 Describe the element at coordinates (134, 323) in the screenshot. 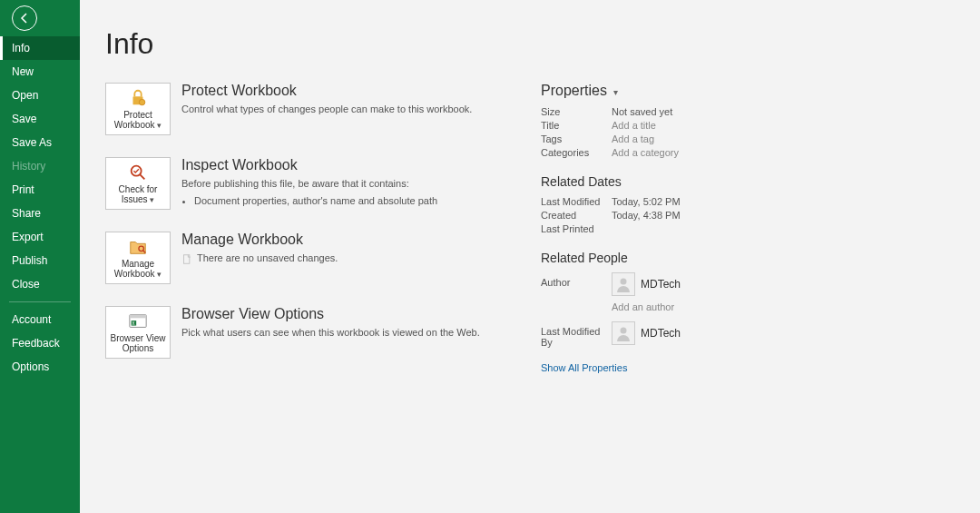

I see `svg-text: X` at that location.